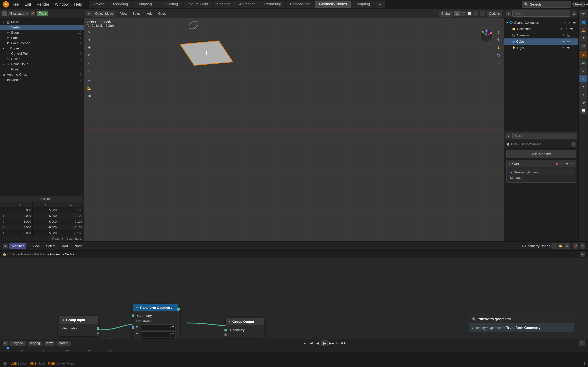 Image resolution: width=588 pixels, height=367 pixels. I want to click on tab-sculpting: Sculpting, so click(144, 4).